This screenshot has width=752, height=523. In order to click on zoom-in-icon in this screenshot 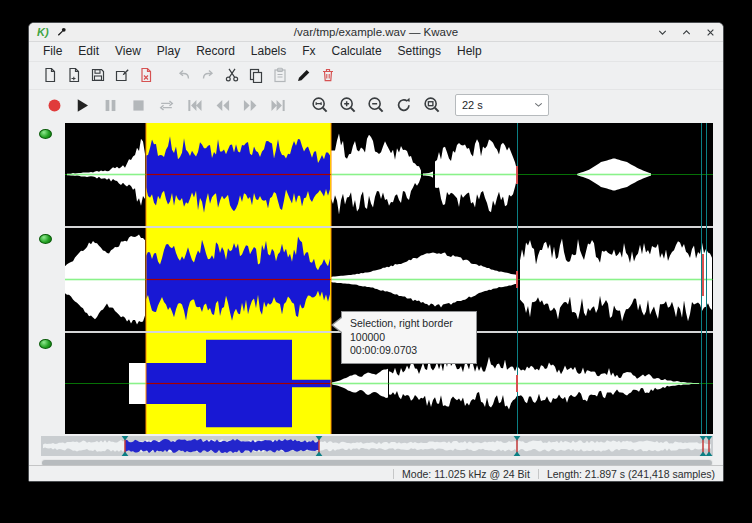, I will do `click(348, 105)`.